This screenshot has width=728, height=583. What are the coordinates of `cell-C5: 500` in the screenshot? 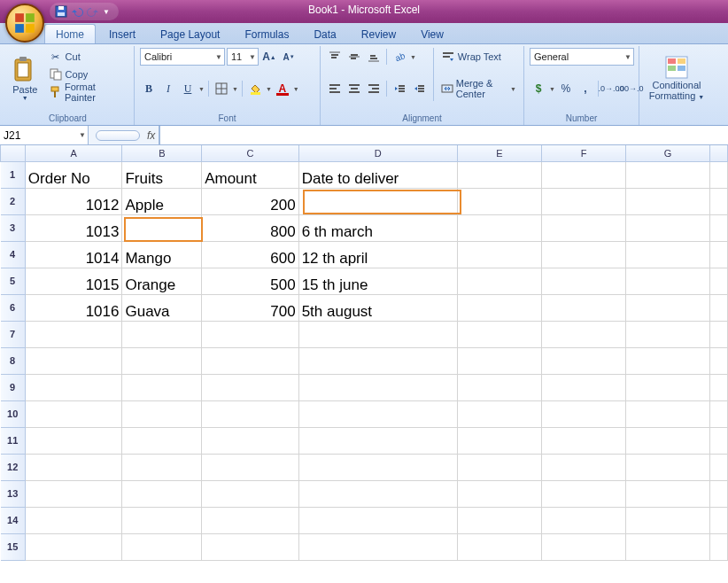 It's located at (251, 281).